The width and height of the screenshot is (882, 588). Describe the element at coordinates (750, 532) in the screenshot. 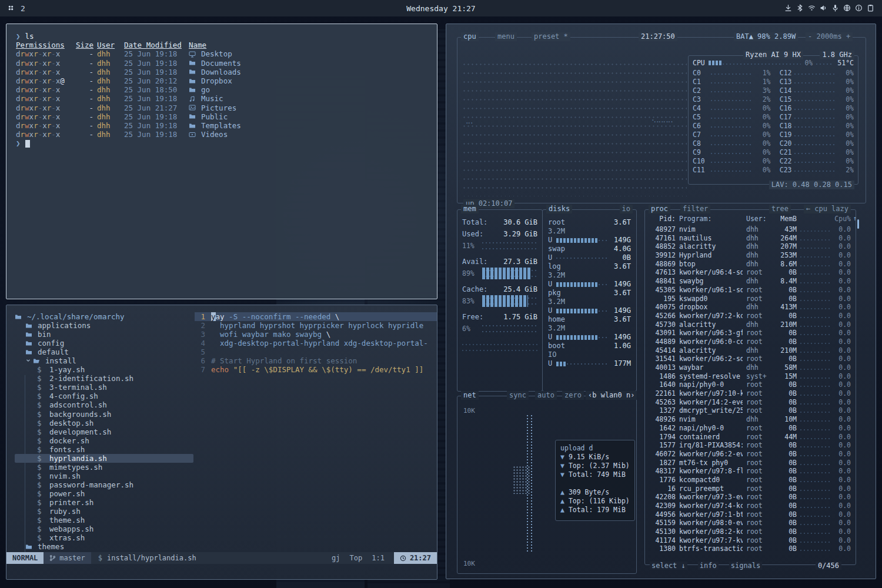

I see `proc-row: 45130kworker/u98:2-kcroot0B0.0` at that location.